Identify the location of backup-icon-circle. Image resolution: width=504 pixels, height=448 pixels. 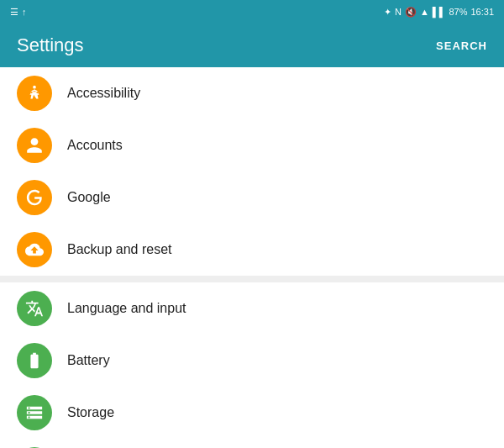
(34, 250).